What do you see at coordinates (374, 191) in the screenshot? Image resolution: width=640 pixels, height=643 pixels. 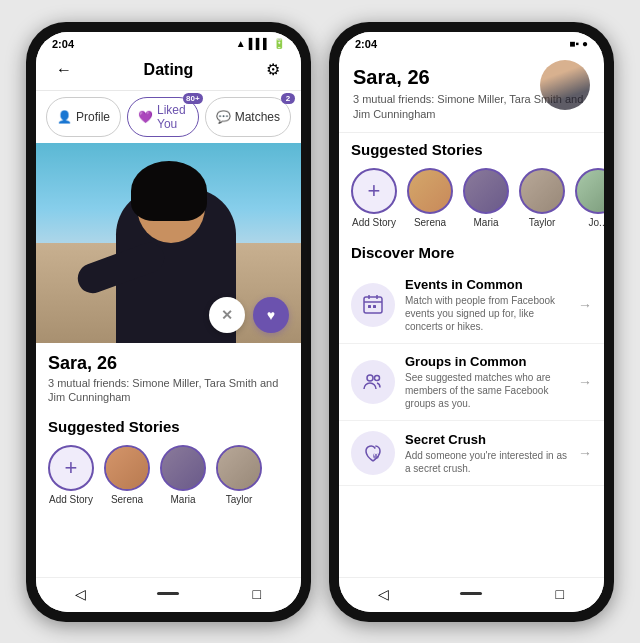 I see `p2-add-story-circle: +` at bounding box center [374, 191].